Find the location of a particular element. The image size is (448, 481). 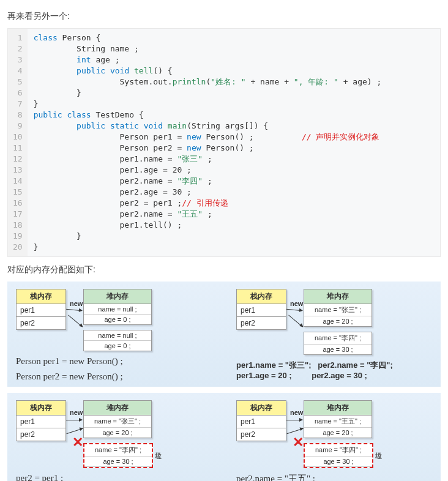

caption-d2: per1.name = "张三"; per2.name = "李四"; per1… is located at coordinates (334, 370).